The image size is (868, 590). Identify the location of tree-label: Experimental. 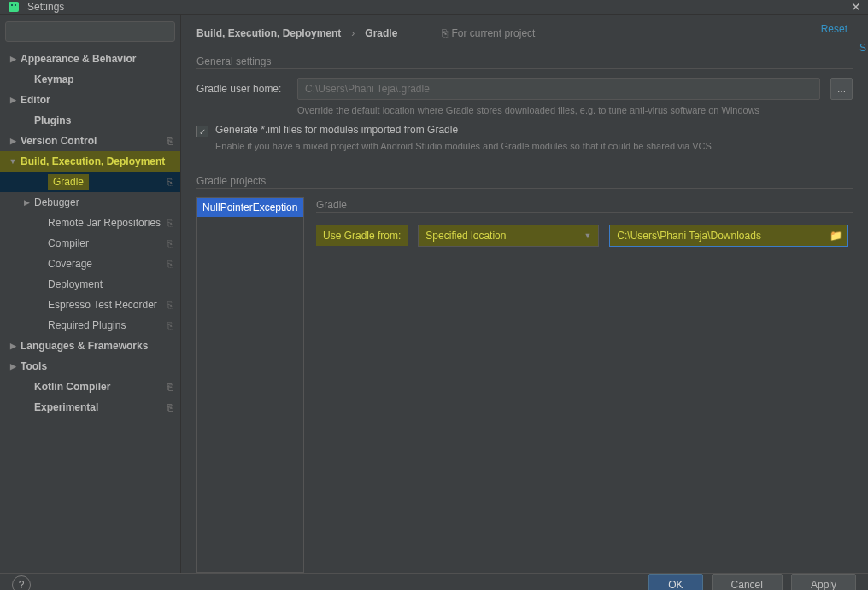
(101, 407).